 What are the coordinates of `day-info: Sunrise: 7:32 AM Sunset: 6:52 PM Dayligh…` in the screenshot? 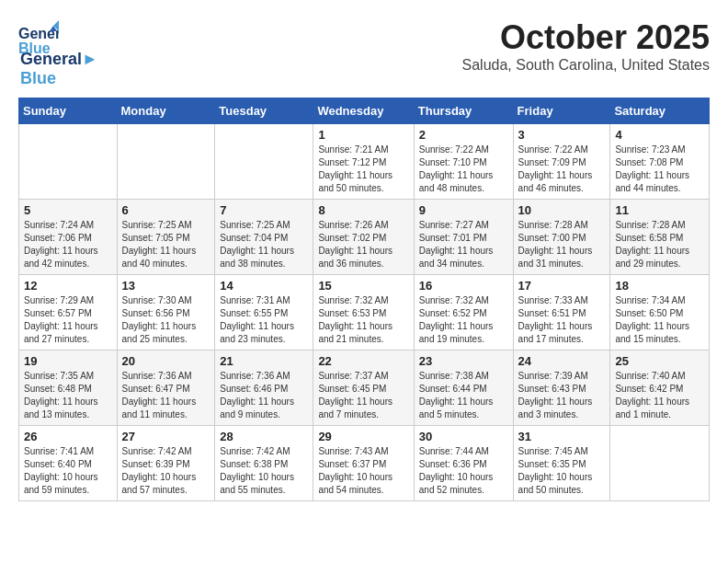 It's located at (463, 320).